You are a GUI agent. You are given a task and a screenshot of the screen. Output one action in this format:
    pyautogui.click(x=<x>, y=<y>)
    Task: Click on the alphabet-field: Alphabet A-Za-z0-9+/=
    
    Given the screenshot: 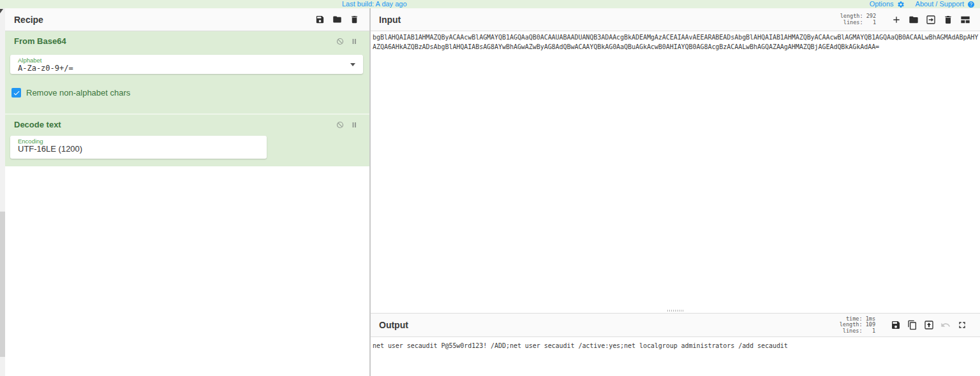 What is the action you would take?
    pyautogui.click(x=186, y=64)
    